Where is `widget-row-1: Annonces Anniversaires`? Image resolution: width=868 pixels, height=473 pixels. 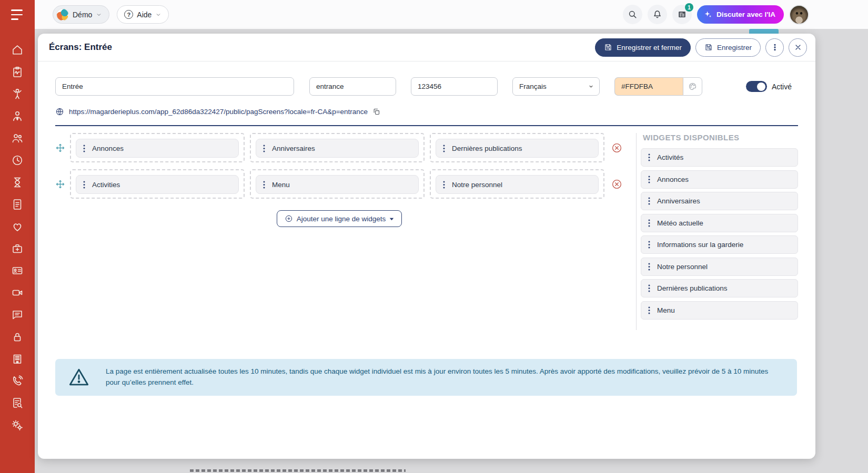 widget-row-1: Annonces Anniversaires is located at coordinates (339, 148).